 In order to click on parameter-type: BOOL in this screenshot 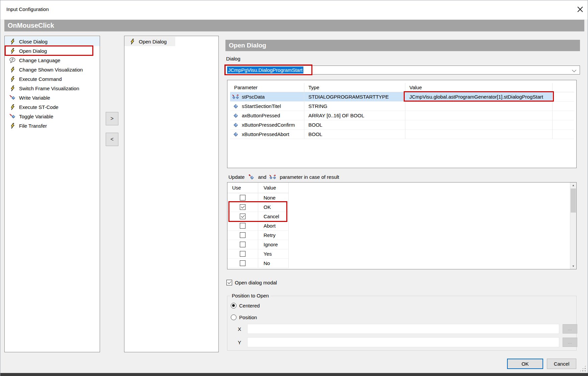, I will do `click(355, 134)`.